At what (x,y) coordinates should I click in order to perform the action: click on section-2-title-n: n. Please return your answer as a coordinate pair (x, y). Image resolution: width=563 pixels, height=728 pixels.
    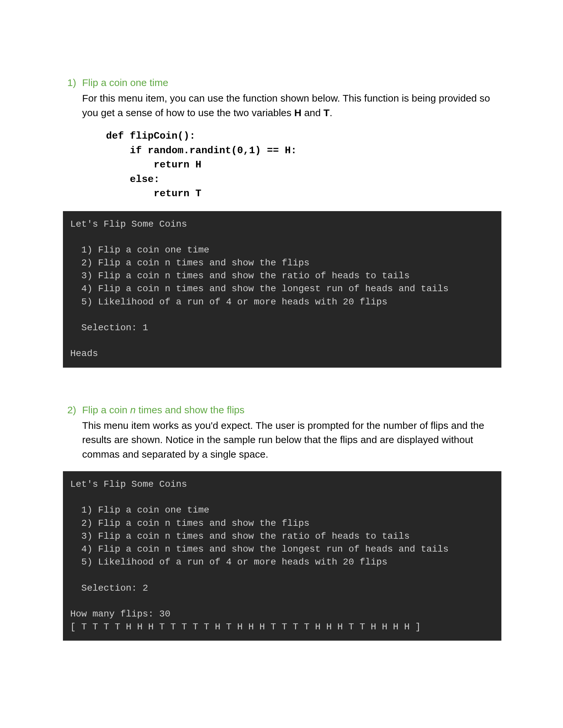
    Looking at the image, I should click on (133, 410).